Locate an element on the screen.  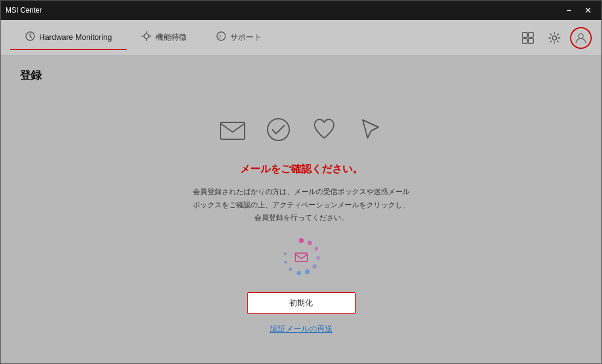
nav-right-icons is located at coordinates (554, 38).